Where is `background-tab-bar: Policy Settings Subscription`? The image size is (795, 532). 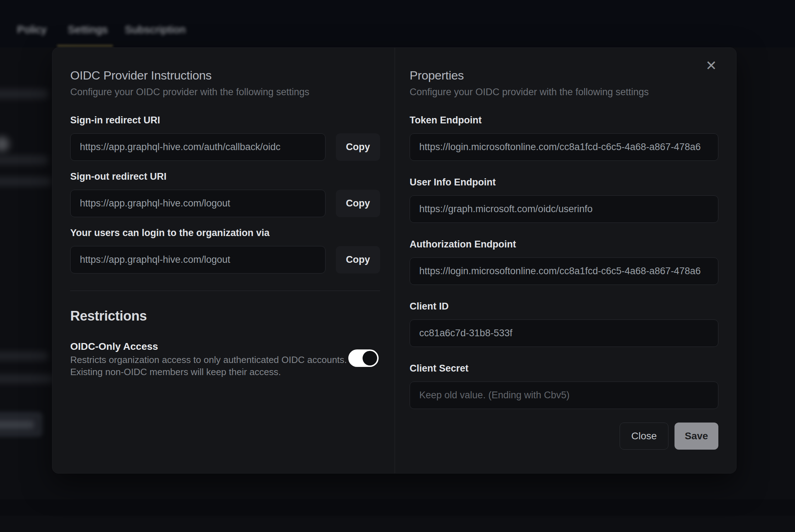
background-tab-bar: Policy Settings Subscription is located at coordinates (397, 24).